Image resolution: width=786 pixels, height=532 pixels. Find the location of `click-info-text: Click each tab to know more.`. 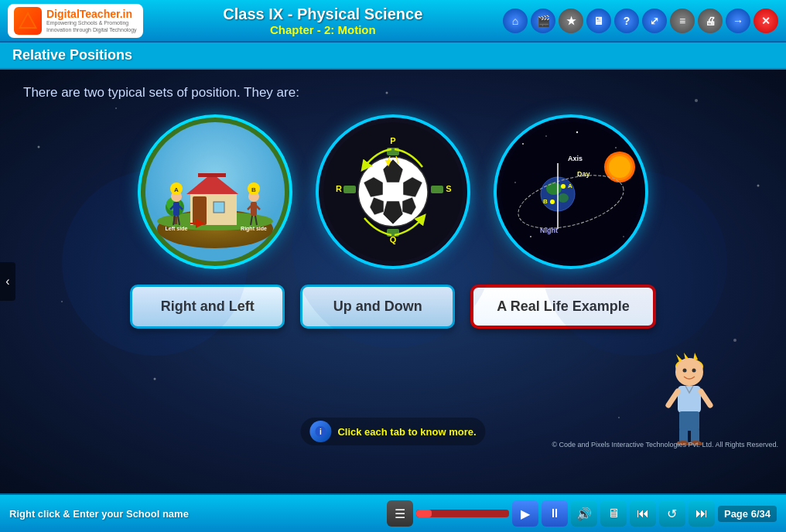

click-info-text: Click each tab to know more. is located at coordinates (407, 431).